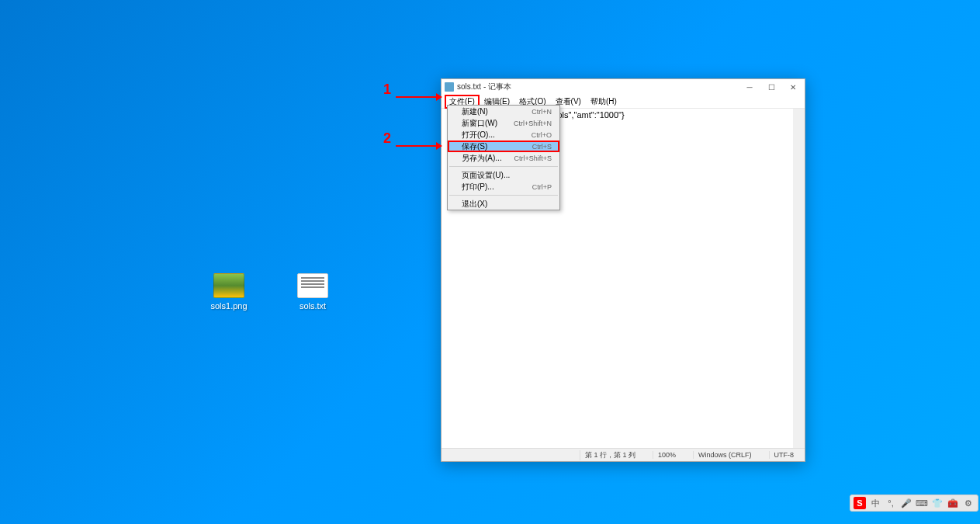 The height and width of the screenshot is (524, 980). Describe the element at coordinates (542, 135) in the screenshot. I see `menu-item-shortcut: Ctrl+O` at that location.